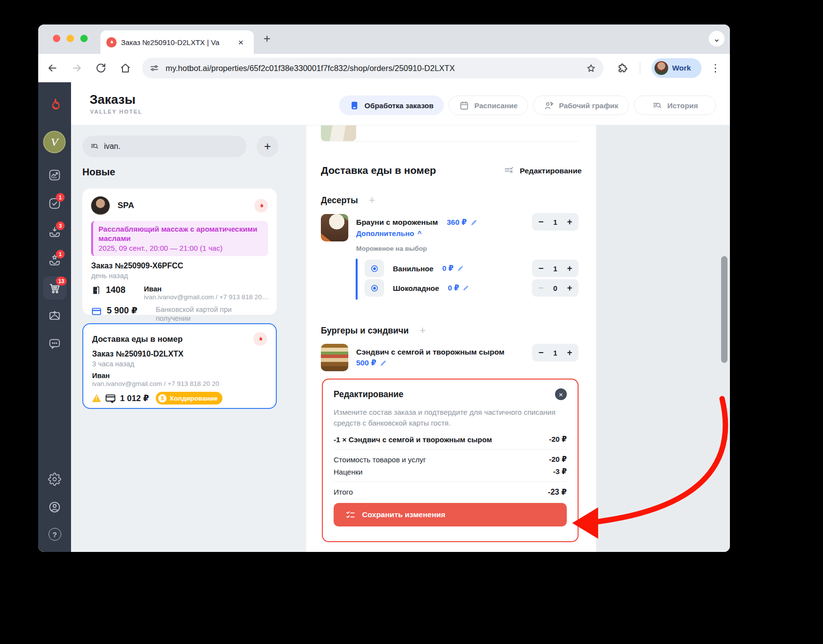 This screenshot has width=823, height=644. What do you see at coordinates (55, 479) in the screenshot?
I see `sidebar-item-settings` at bounding box center [55, 479].